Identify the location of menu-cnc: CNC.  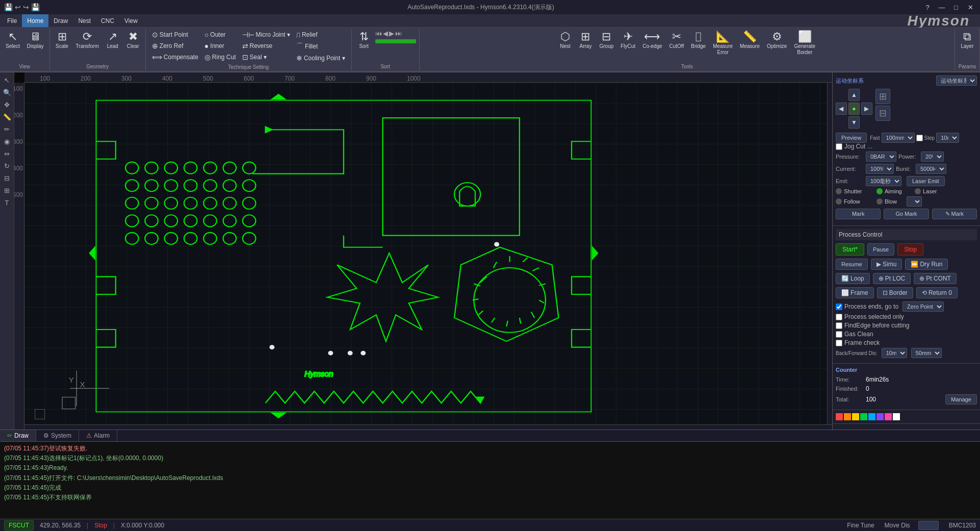
(108, 20).